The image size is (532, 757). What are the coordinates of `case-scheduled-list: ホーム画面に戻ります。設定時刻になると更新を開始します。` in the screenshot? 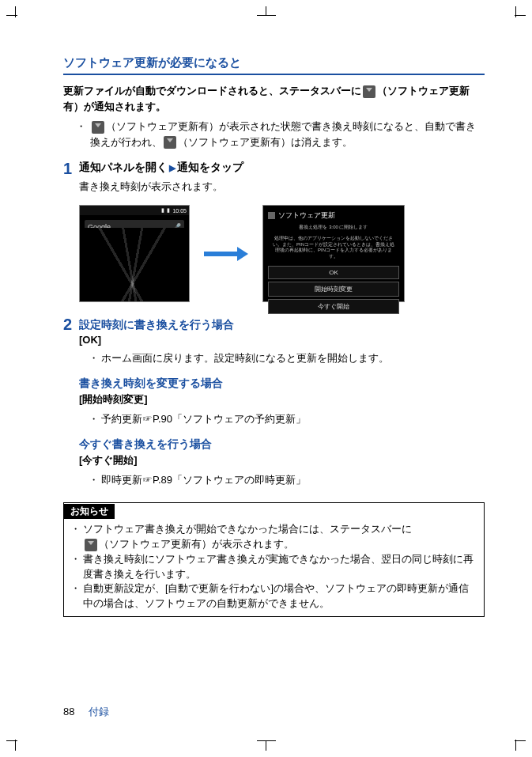 It's located at (281, 359).